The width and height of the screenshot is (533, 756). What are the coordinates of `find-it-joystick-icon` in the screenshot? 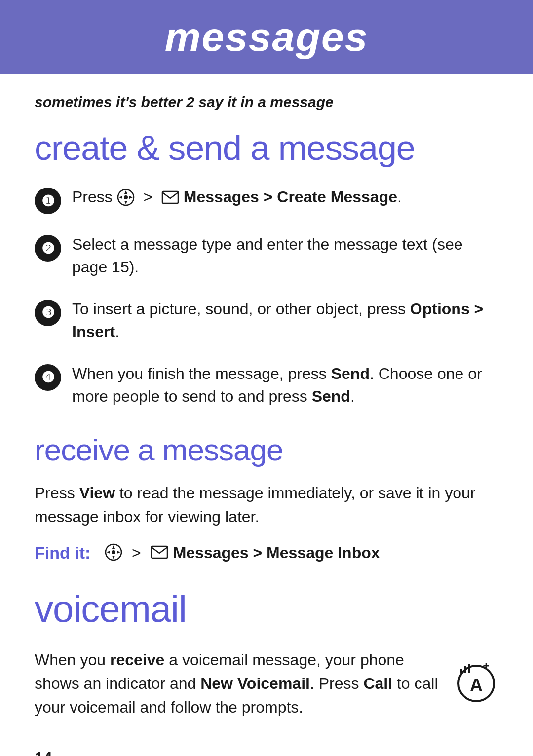 It's located at (114, 552).